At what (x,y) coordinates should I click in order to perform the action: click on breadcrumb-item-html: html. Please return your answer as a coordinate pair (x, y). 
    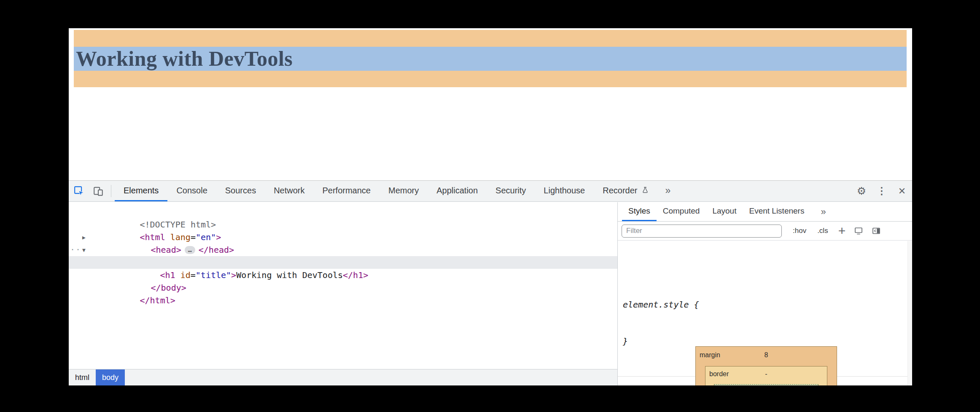
    Looking at the image, I should click on (82, 377).